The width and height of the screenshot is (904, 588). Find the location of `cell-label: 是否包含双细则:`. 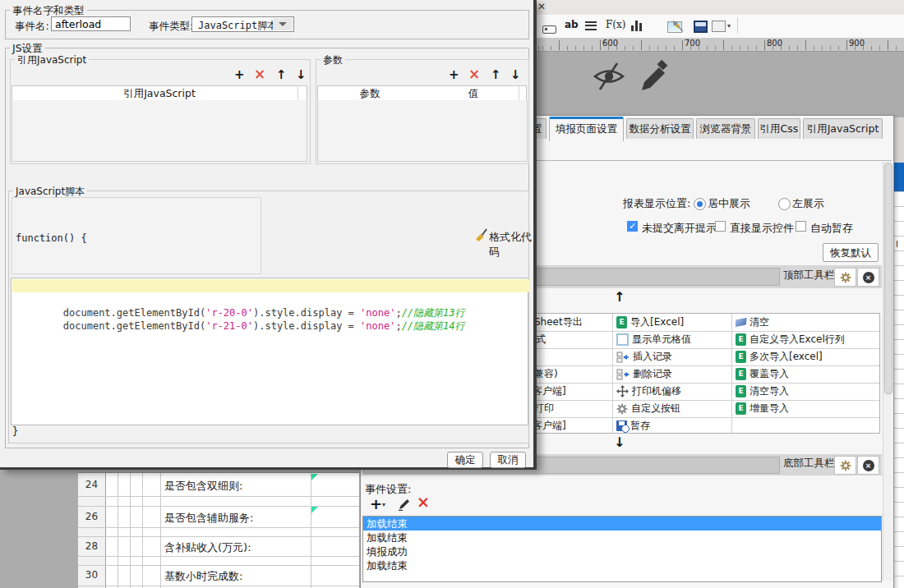

cell-label: 是否包含双细则: is located at coordinates (204, 486).